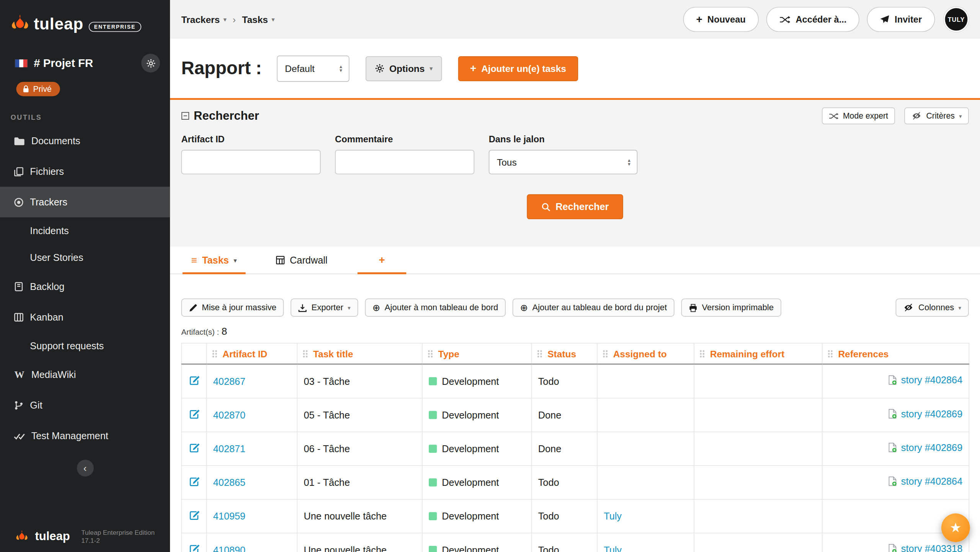  I want to click on artifact-id-link: 402871, so click(229, 448).